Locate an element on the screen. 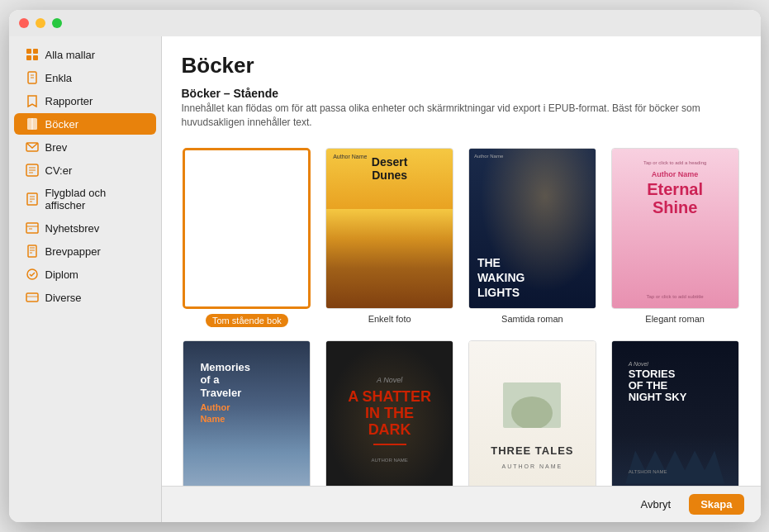  sidebar-label-bocker: Böcker is located at coordinates (62, 124).